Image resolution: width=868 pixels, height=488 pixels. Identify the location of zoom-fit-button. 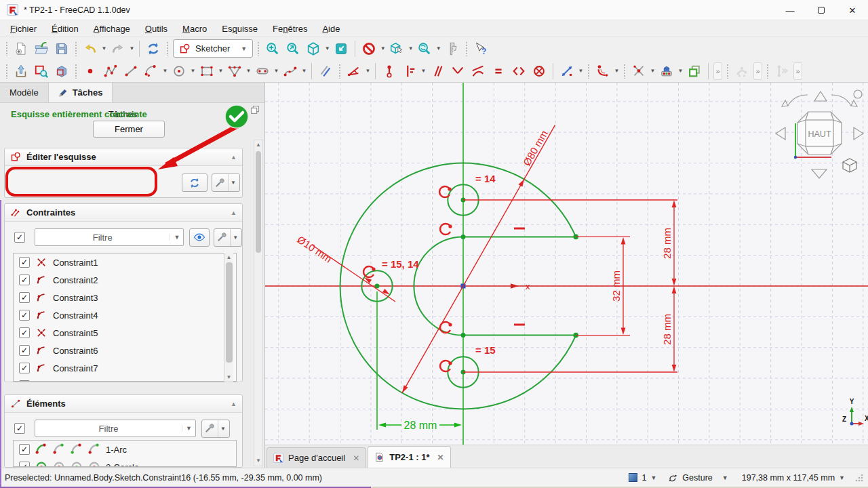
(273, 49).